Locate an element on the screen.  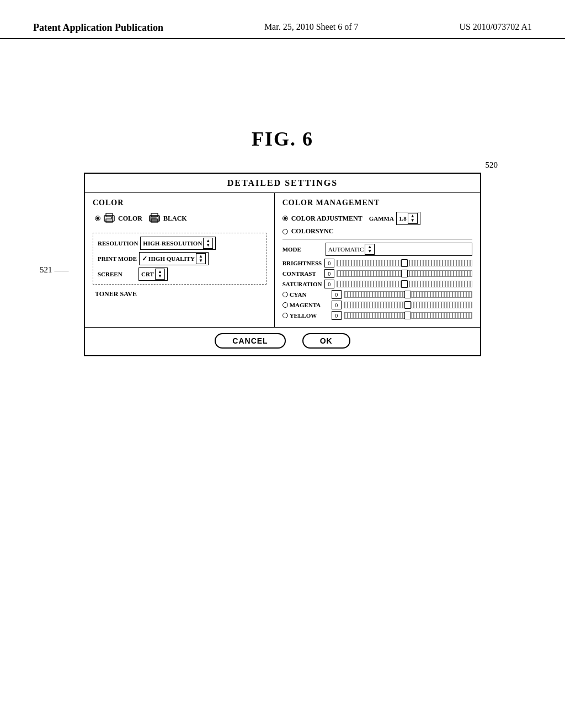
color-option-black: BLACK is located at coordinates (168, 218).